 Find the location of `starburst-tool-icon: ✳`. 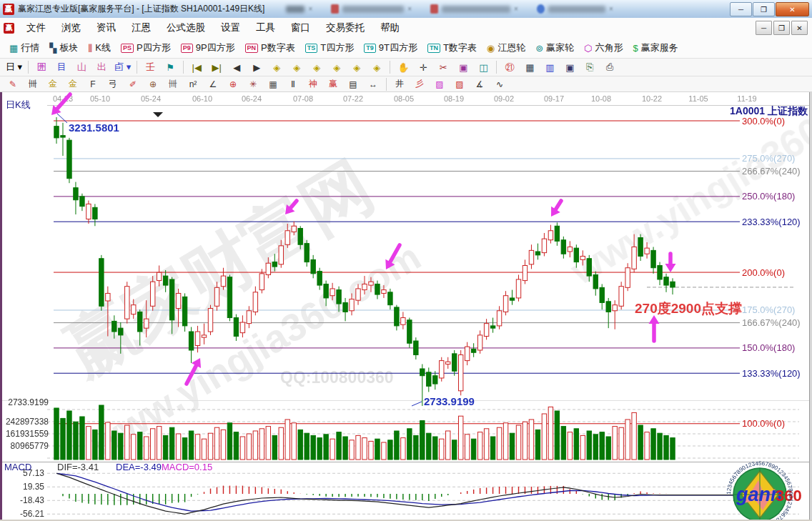

starburst-tool-icon: ✳ is located at coordinates (253, 84).